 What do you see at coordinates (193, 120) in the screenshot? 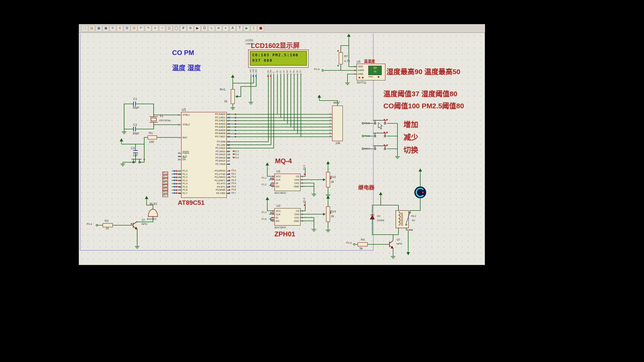
I see `mcu-pins-xtal: 19XTAL118XTAL2` at bounding box center [193, 120].